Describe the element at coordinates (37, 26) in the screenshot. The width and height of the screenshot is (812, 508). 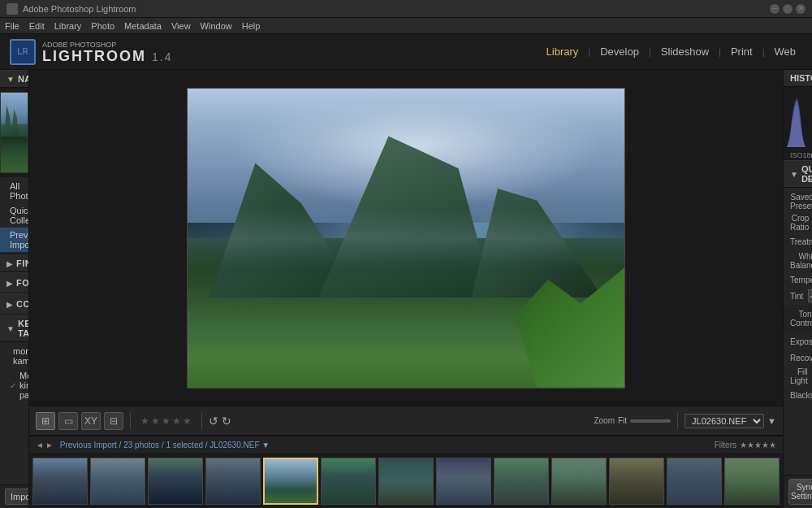
I see `menu-edit: Edit` at that location.